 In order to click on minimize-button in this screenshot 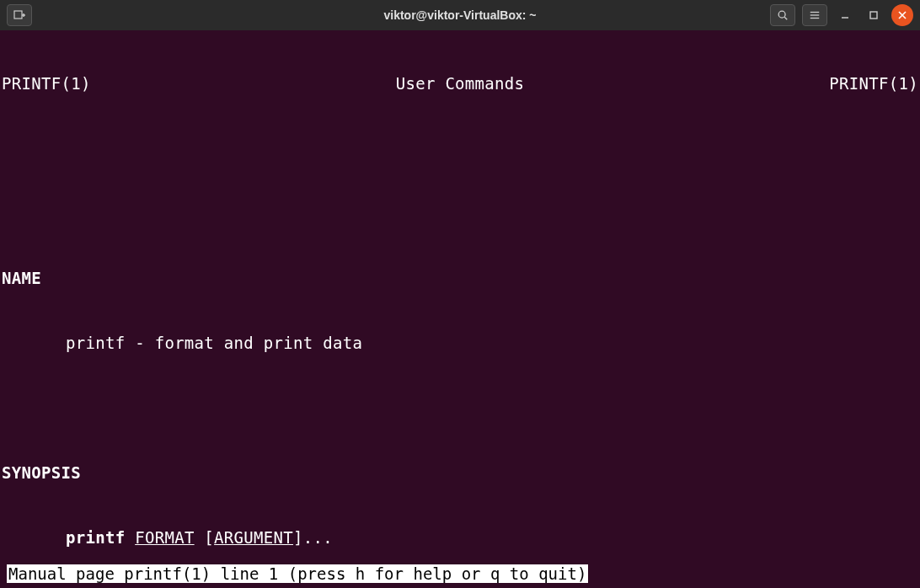, I will do `click(845, 15)`.